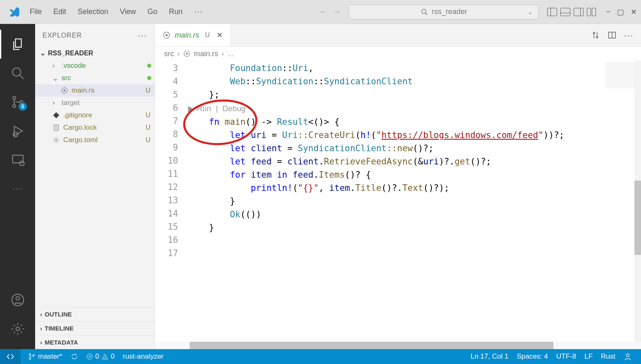  I want to click on menu-run: Run, so click(176, 12).